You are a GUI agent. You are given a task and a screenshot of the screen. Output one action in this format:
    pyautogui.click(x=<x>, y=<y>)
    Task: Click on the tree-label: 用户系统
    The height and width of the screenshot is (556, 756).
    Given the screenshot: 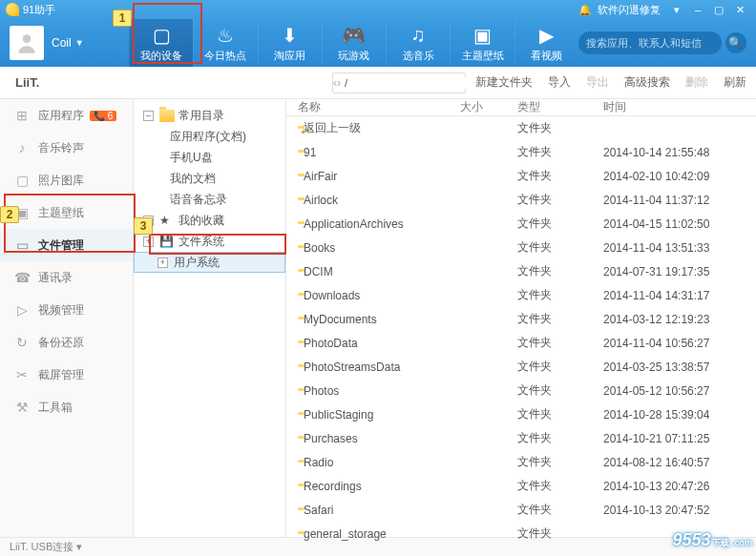 What is the action you would take?
    pyautogui.click(x=197, y=263)
    